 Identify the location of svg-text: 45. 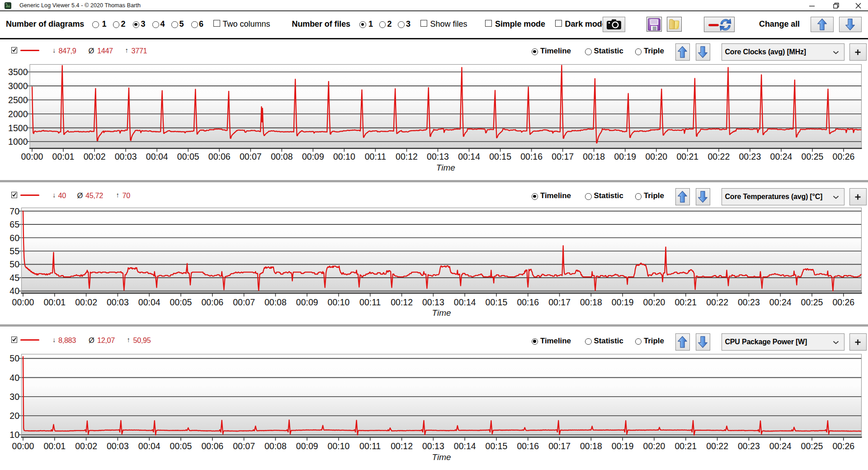
(14, 278).